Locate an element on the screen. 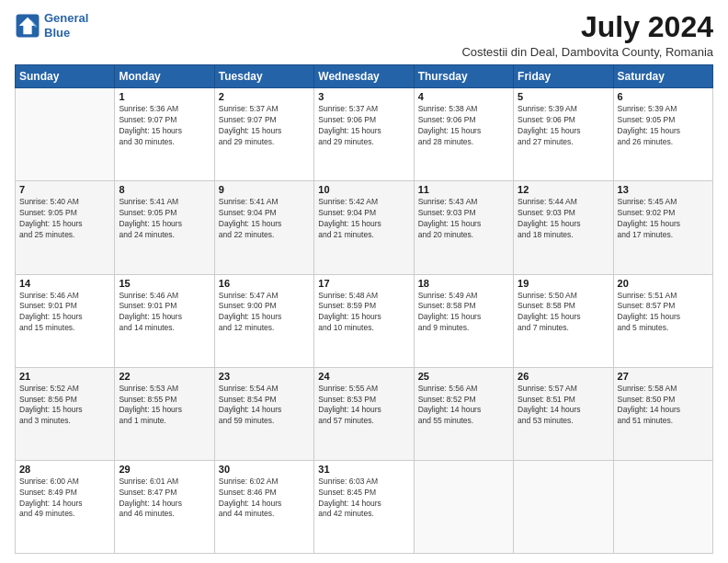  calendar-cell: 23Sunrise: 5:54 AMSunset: 8:54 PMDayligh… is located at coordinates (264, 414).